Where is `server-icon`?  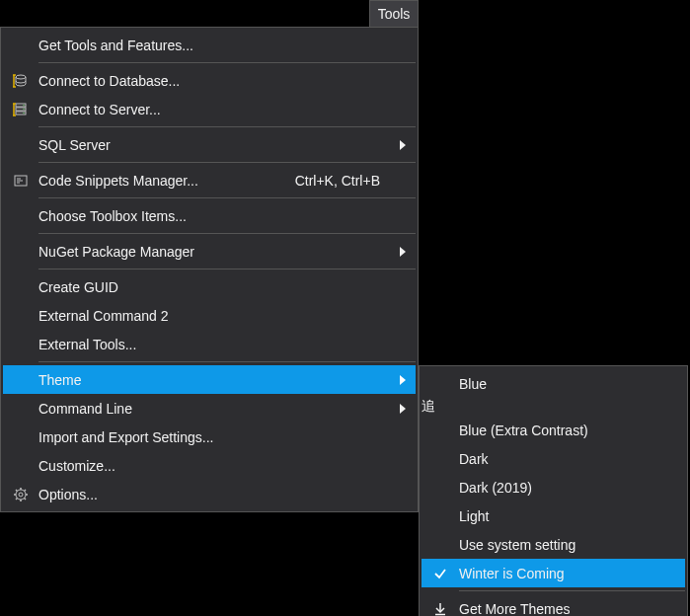 server-icon is located at coordinates (21, 110).